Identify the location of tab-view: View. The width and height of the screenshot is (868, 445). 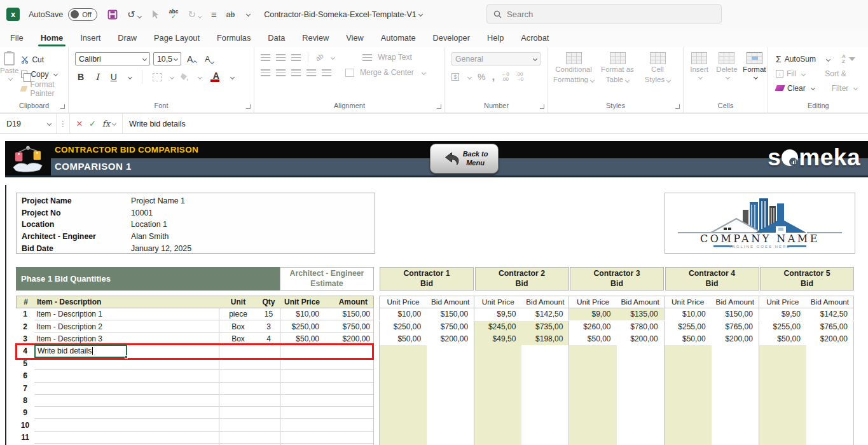
(355, 38).